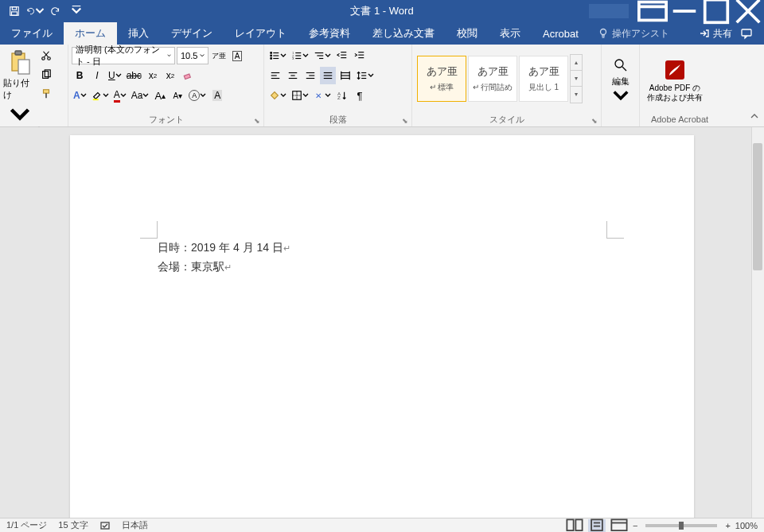 This screenshot has width=764, height=532. Describe the element at coordinates (322, 95) in the screenshot. I see `asian-layout-button: ✕` at that location.